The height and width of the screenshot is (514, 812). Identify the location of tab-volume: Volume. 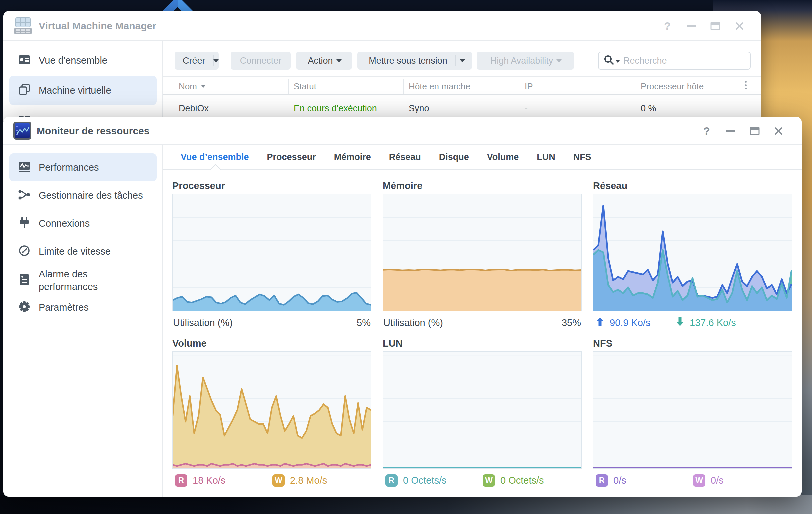
(503, 157).